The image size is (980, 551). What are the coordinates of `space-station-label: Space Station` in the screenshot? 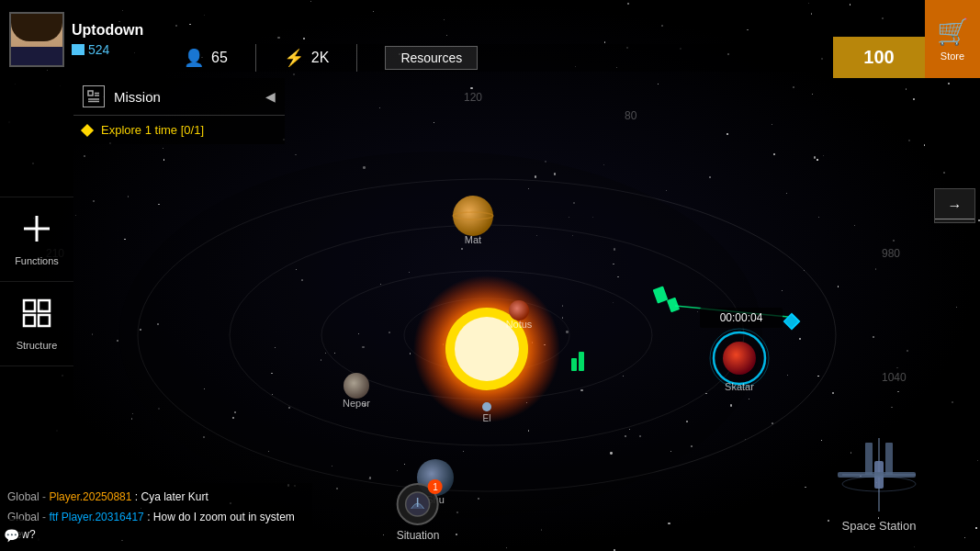 It's located at (879, 525).